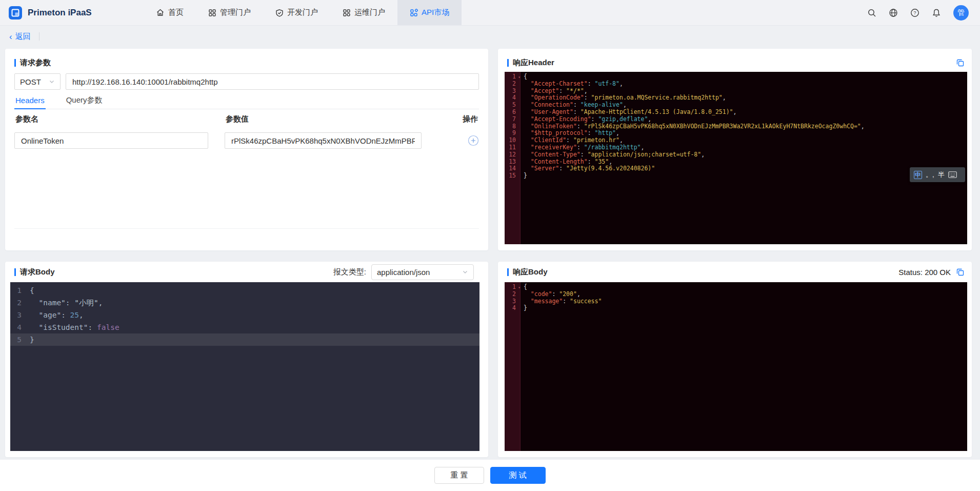  I want to click on nav-item-home: 首页, so click(170, 12).